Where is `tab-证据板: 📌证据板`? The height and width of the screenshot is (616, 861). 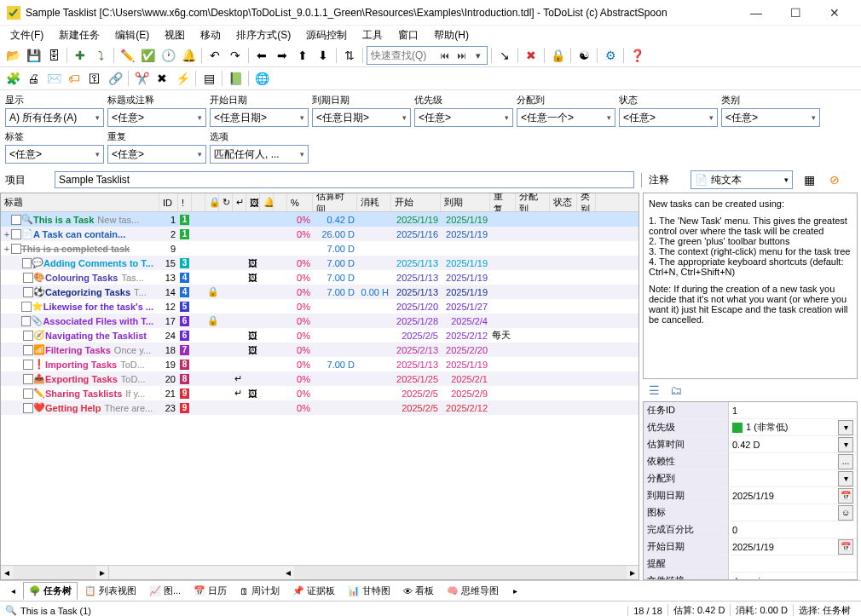
tab-证据板: 📌证据板 is located at coordinates (314, 591).